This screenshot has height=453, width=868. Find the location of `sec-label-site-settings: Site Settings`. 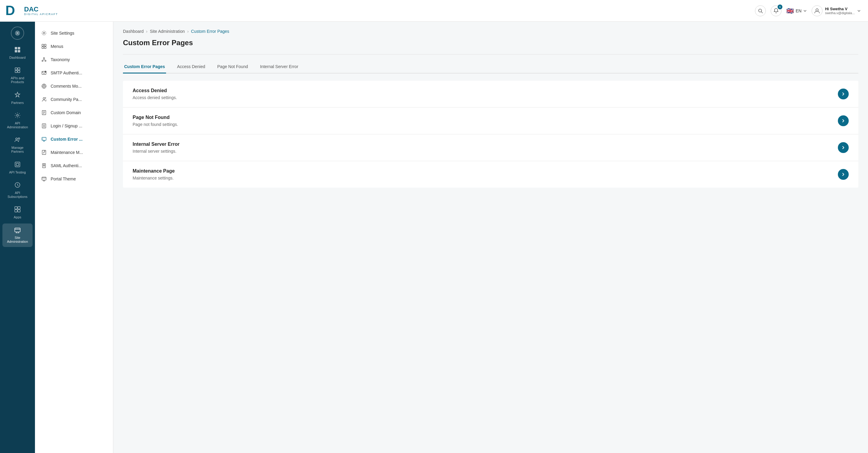

sec-label-site-settings: Site Settings is located at coordinates (63, 33).